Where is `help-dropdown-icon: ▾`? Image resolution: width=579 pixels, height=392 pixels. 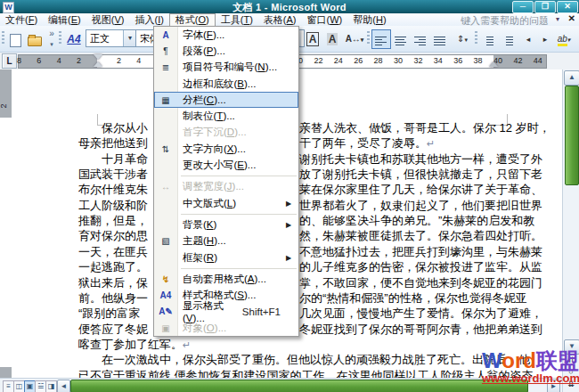
help-dropdown-icon: ▾ is located at coordinates (558, 20).